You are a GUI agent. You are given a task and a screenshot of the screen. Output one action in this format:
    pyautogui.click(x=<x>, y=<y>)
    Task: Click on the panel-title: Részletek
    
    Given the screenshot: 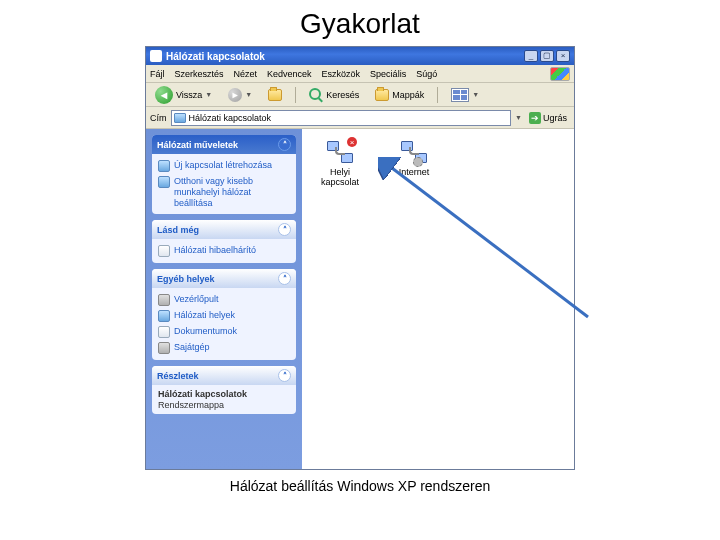 What is the action you would take?
    pyautogui.click(x=178, y=376)
    